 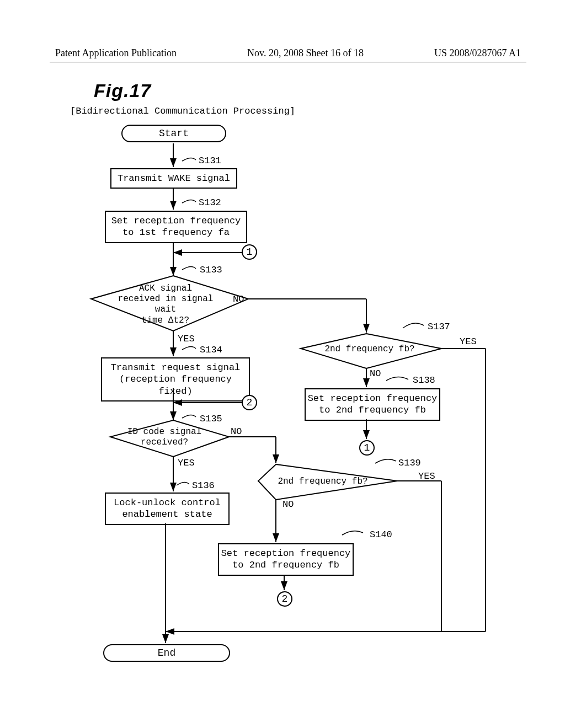 What do you see at coordinates (176, 227) in the screenshot?
I see `s132-process: Set reception frequency to 1st frequency…` at bounding box center [176, 227].